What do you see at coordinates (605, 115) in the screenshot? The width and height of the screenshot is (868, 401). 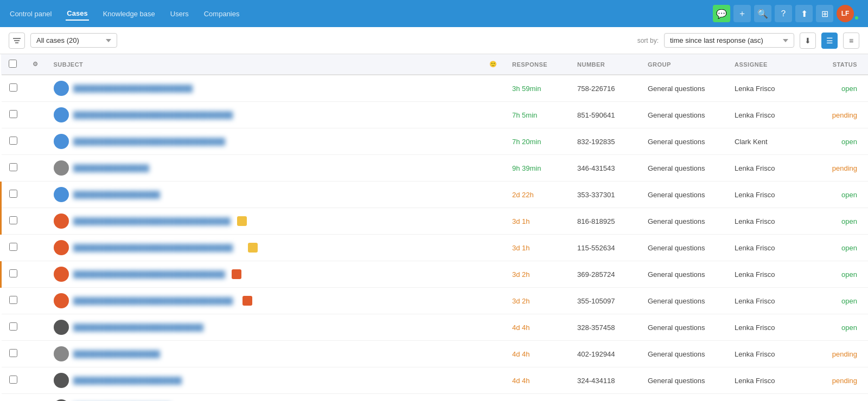 I see `row-number-cell: 851-590641` at bounding box center [605, 115].